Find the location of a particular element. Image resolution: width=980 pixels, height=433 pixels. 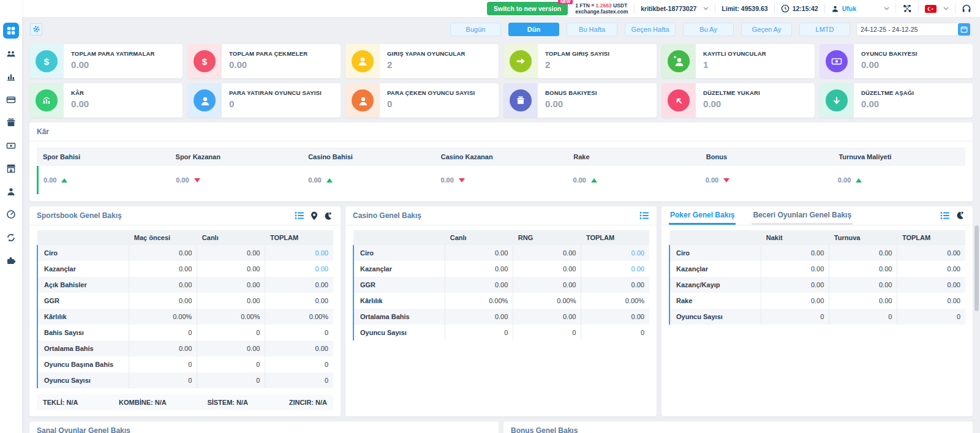

stat-card: DÜZELTME YUKARI0.00 is located at coordinates (738, 100).